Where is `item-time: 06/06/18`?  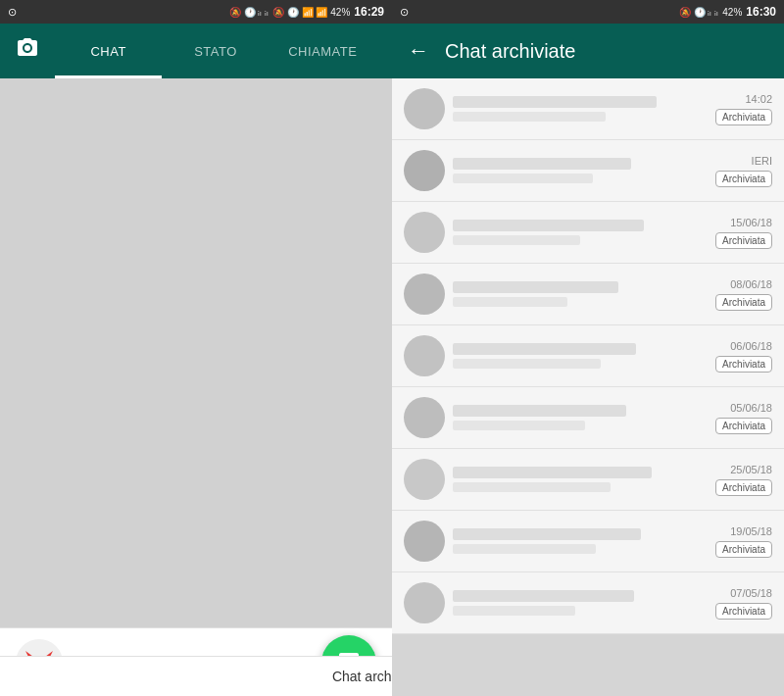 item-time: 06/06/18 is located at coordinates (751, 346).